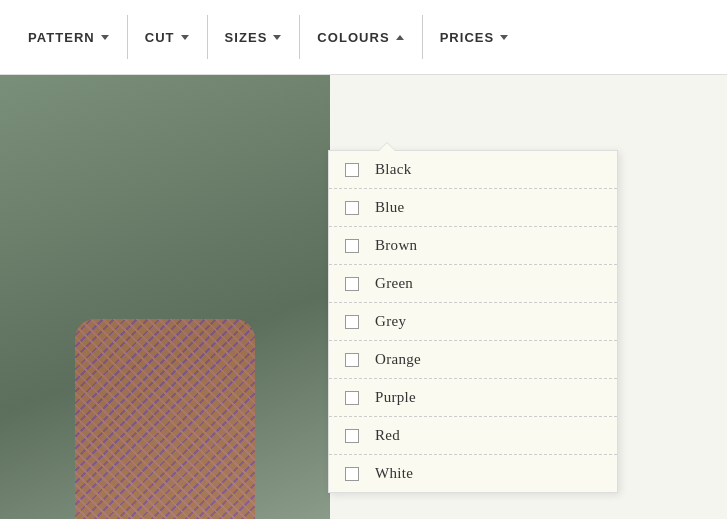 Image resolution: width=727 pixels, height=519 pixels. I want to click on colour-option-white: White, so click(473, 474).